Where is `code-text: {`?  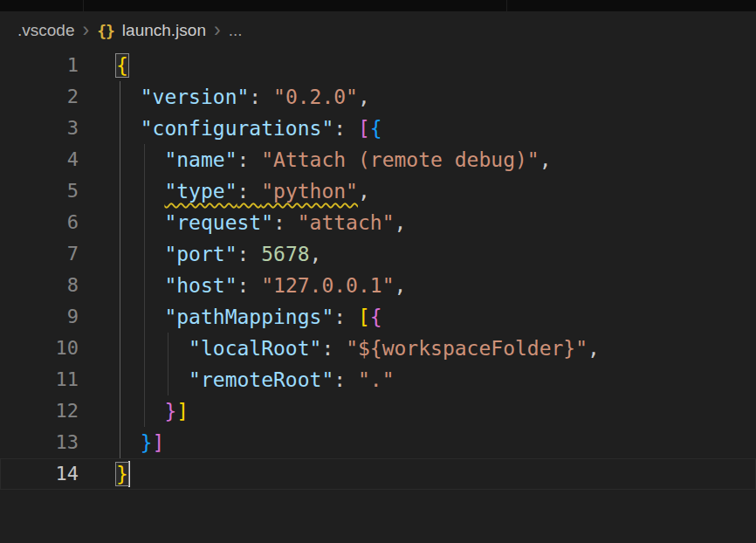
code-text: { is located at coordinates (122, 65).